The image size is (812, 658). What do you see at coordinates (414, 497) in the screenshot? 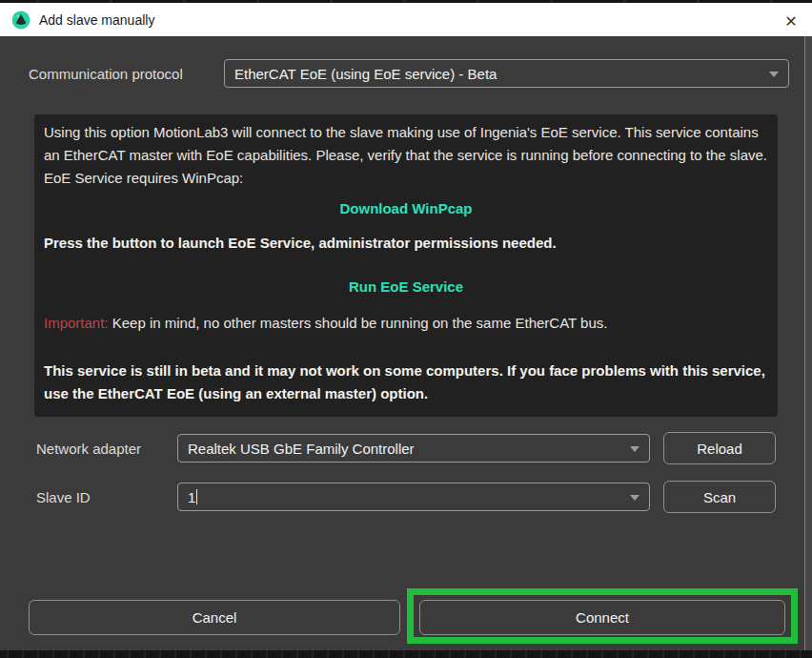
I see `slave-id-input: 1` at bounding box center [414, 497].